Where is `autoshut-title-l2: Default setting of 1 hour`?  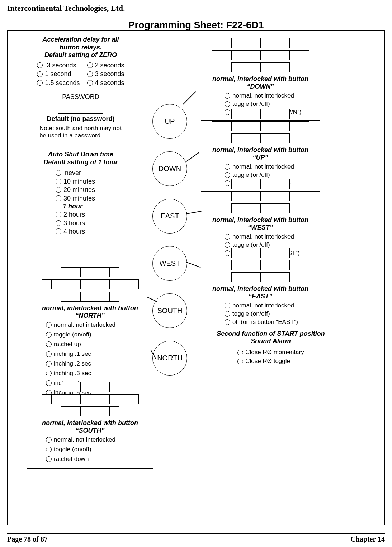 autoshut-title-l2: Default setting of 1 hour is located at coordinates (81, 162).